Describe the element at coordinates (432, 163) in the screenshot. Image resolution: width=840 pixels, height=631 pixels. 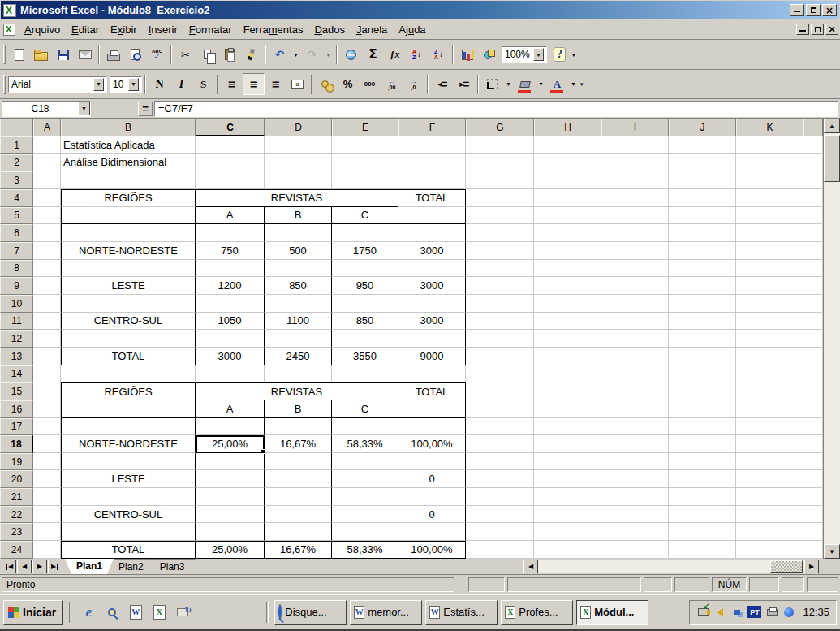
I see `cell-F2` at that location.